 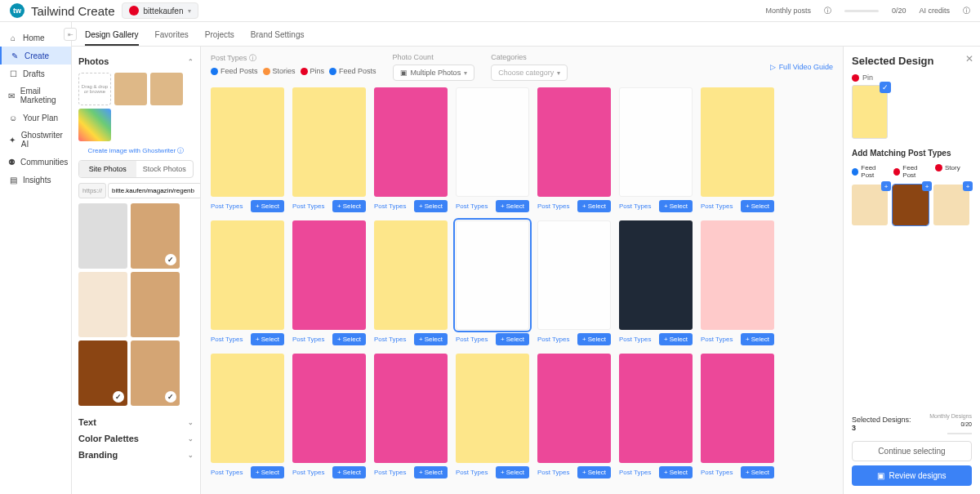 I want to click on nav-plan: ☺Your Plan, so click(x=36, y=118).